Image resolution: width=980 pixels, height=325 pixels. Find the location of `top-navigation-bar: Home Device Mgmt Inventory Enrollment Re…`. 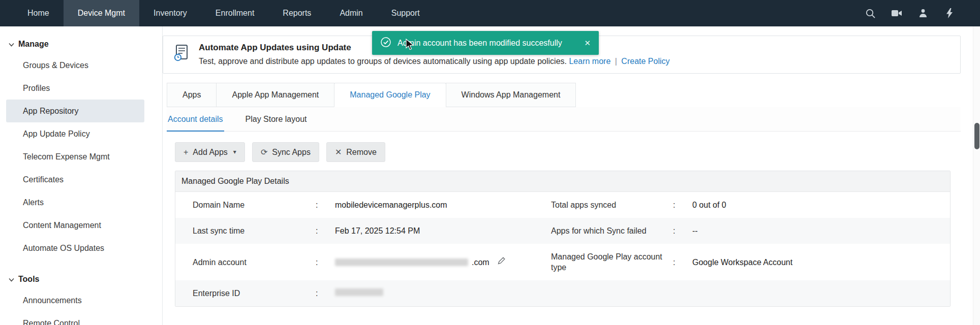

top-navigation-bar: Home Device Mgmt Inventory Enrollment Re… is located at coordinates (490, 13).